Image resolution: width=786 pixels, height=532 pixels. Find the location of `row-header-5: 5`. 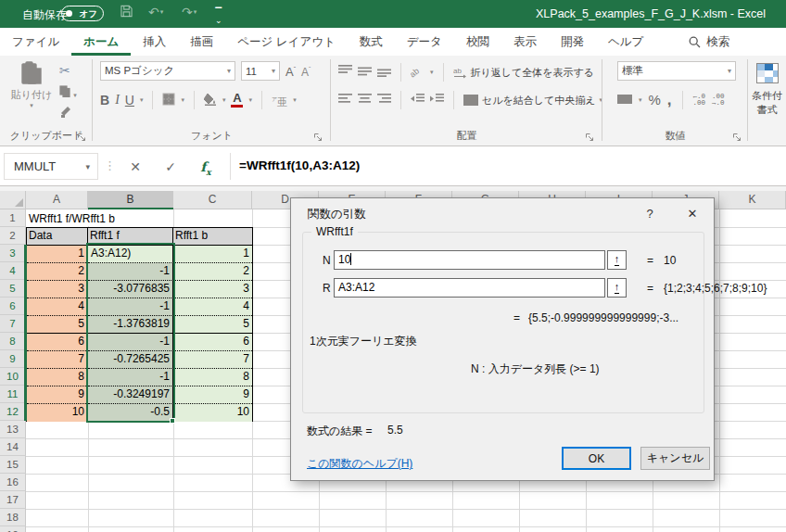

row-header-5: 5 is located at coordinates (13, 289).